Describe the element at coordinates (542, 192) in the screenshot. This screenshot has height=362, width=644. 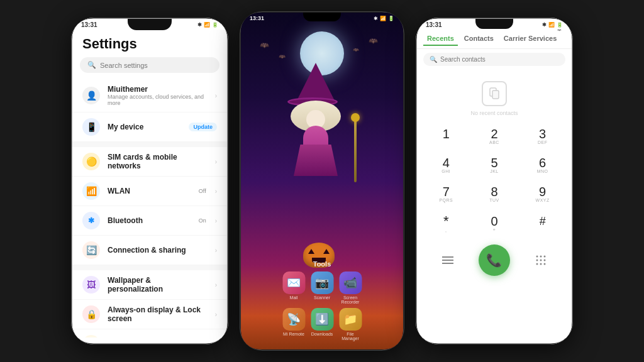
I see `key-num: 9` at that location.